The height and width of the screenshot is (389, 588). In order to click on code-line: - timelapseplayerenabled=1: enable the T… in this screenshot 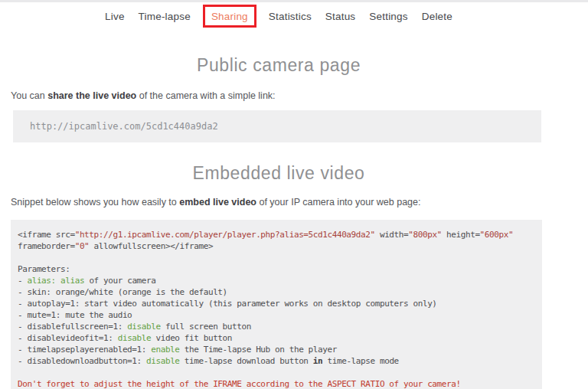, I will do `click(276, 349)`.